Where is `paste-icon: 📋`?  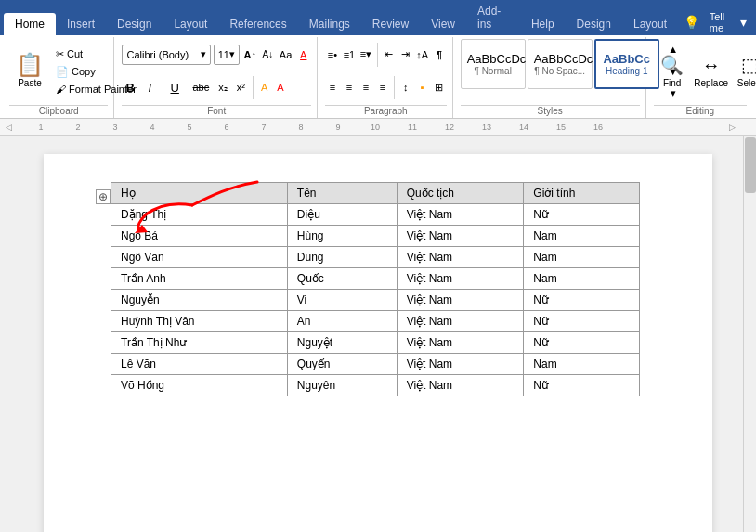 paste-icon: 📋 is located at coordinates (30, 65).